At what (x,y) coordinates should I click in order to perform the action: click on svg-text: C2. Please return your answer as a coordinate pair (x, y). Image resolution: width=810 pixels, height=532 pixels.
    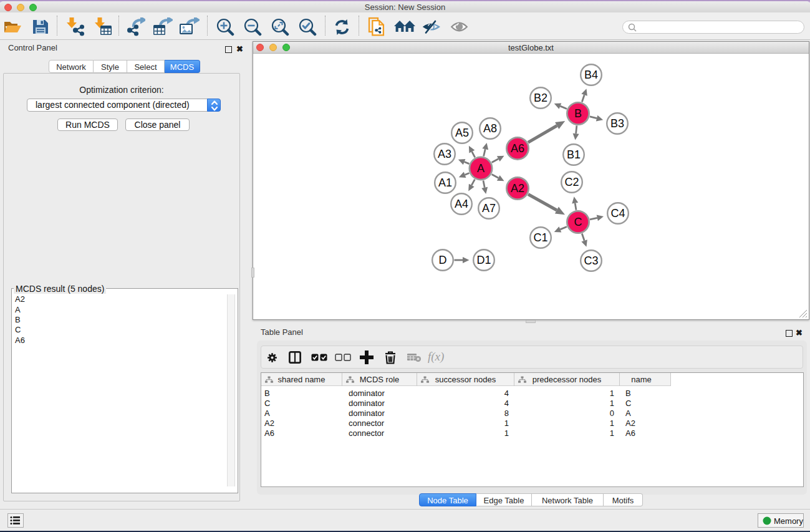
    Looking at the image, I should click on (571, 182).